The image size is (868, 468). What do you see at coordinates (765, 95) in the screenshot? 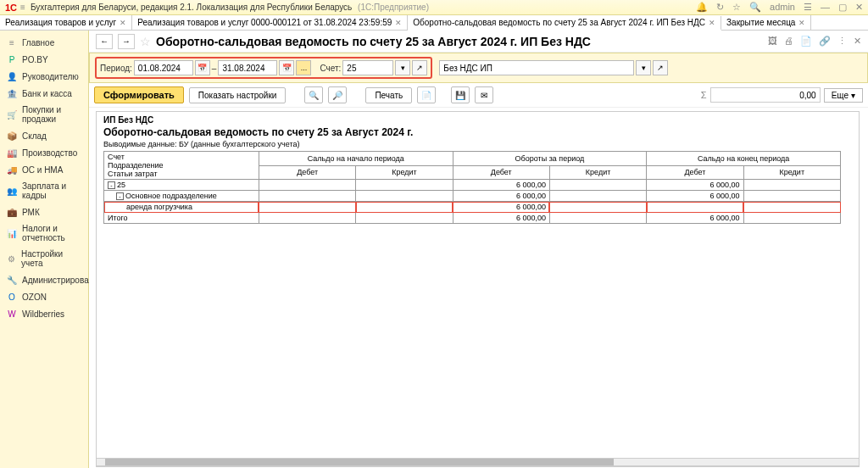
I see `sum-display` at bounding box center [765, 95].